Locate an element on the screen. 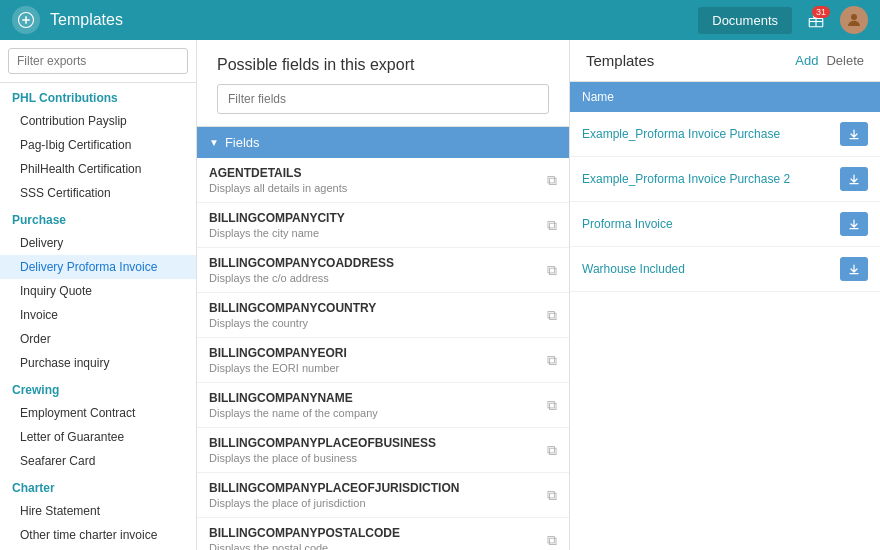  template-row: Example_Proforma Invoice Purchase 2 is located at coordinates (725, 180).